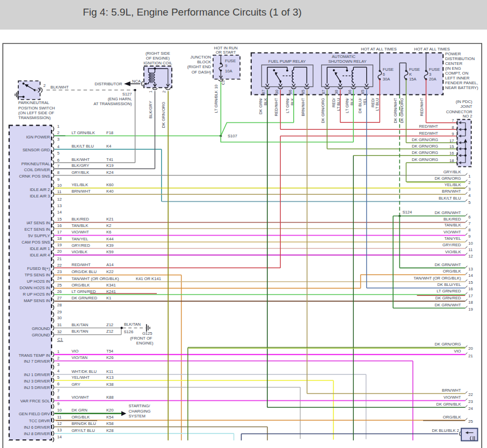 The image size is (487, 448). What do you see at coordinates (34, 176) in the screenshot?
I see `svg-text: CRNK POS SNS` at bounding box center [34, 176].